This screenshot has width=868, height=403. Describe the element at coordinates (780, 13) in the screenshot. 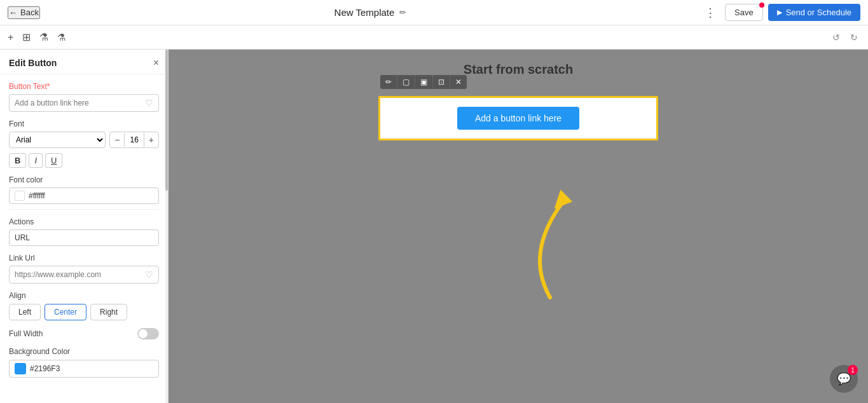

I see `send-play-icon: ▶` at that location.